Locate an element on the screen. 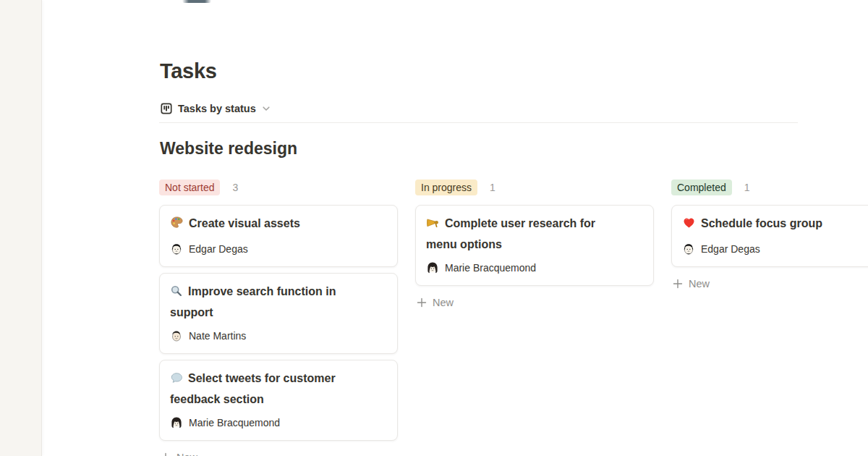 The image size is (868, 456). board-view-icon is located at coordinates (166, 109).